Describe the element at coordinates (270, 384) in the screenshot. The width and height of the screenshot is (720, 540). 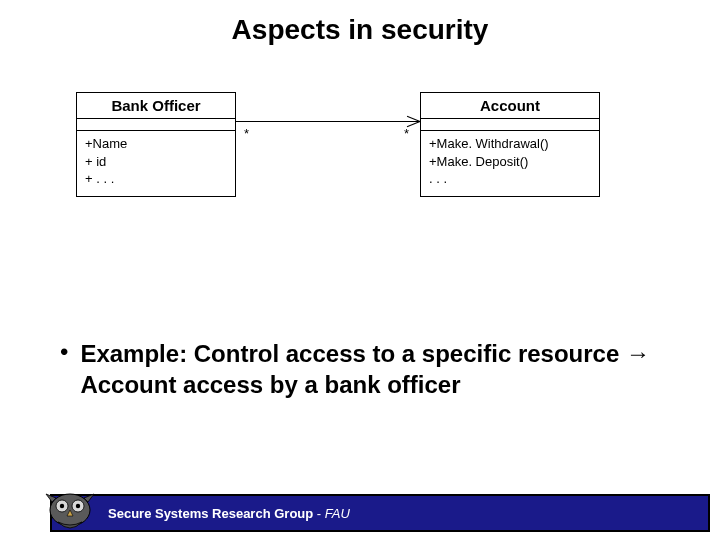
I see `bullet-text-post: Account access by a bank officer` at that location.